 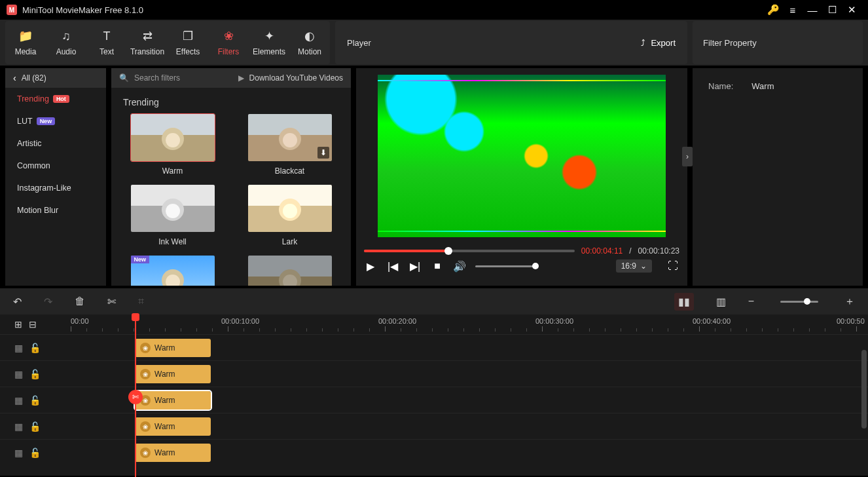 I want to click on tab-text: TText, so click(x=107, y=43).